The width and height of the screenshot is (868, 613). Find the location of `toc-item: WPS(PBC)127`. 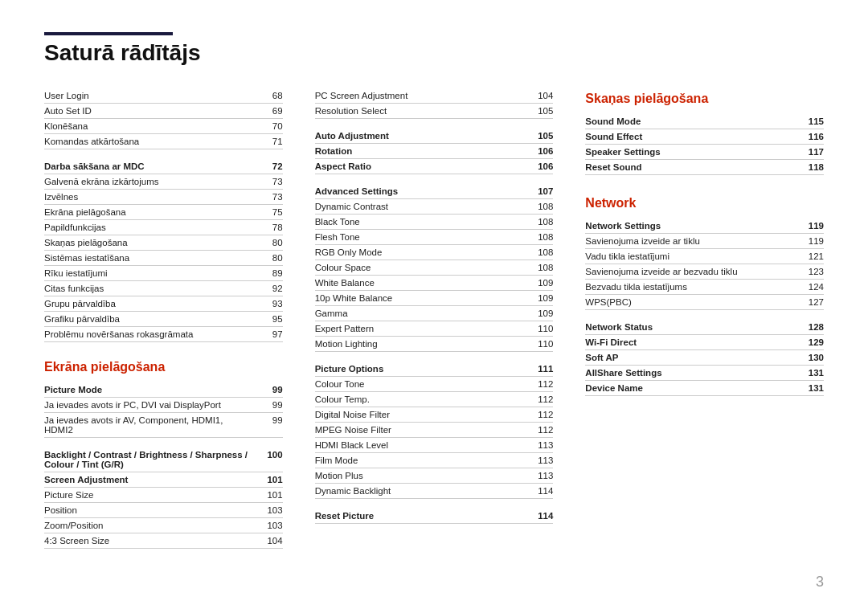

toc-item: WPS(PBC)127 is located at coordinates (704, 302).